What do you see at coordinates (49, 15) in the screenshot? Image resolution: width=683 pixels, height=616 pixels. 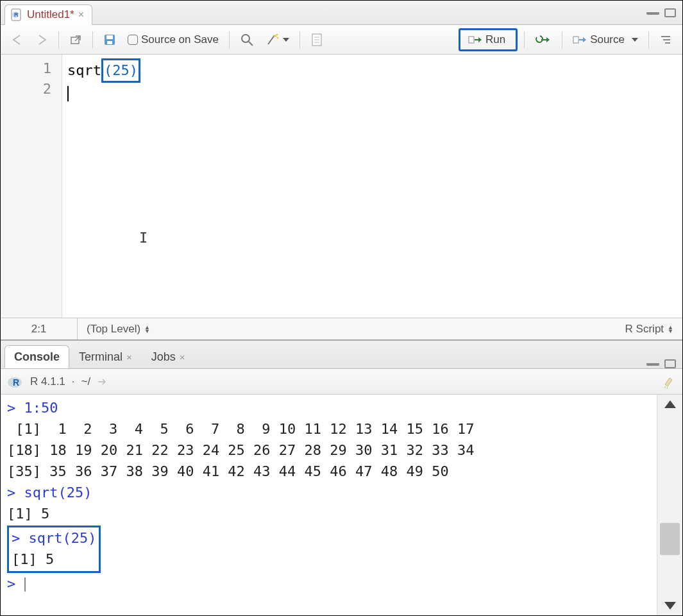 I see `file-tab: R Untitled1* ×` at bounding box center [49, 15].